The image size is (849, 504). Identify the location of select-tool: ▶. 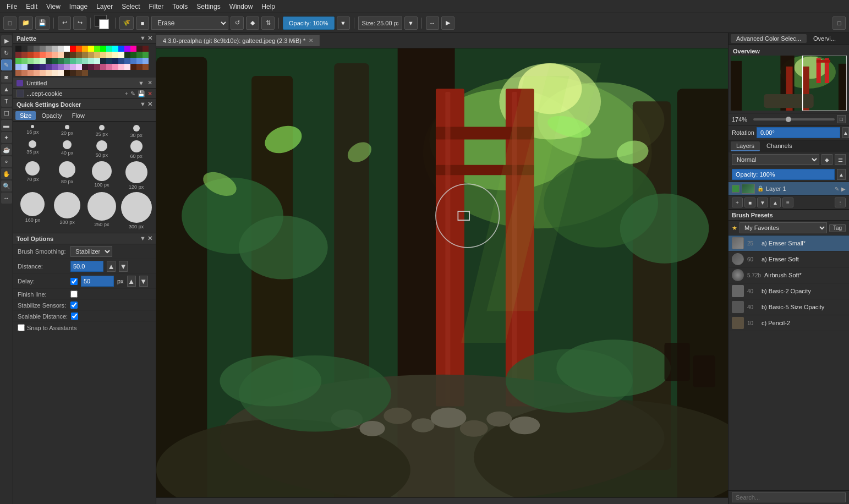
(7, 41).